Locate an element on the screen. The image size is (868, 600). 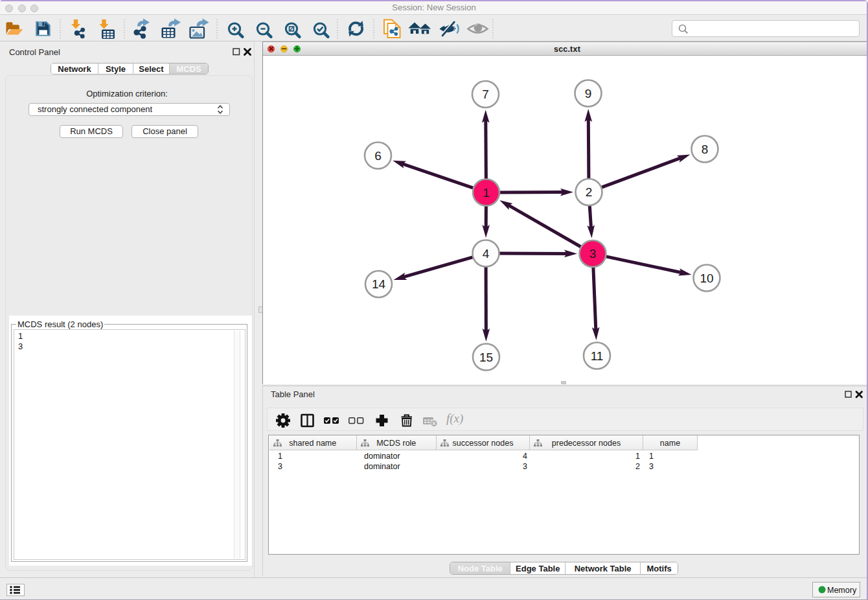
svg-text: 8 is located at coordinates (705, 149).